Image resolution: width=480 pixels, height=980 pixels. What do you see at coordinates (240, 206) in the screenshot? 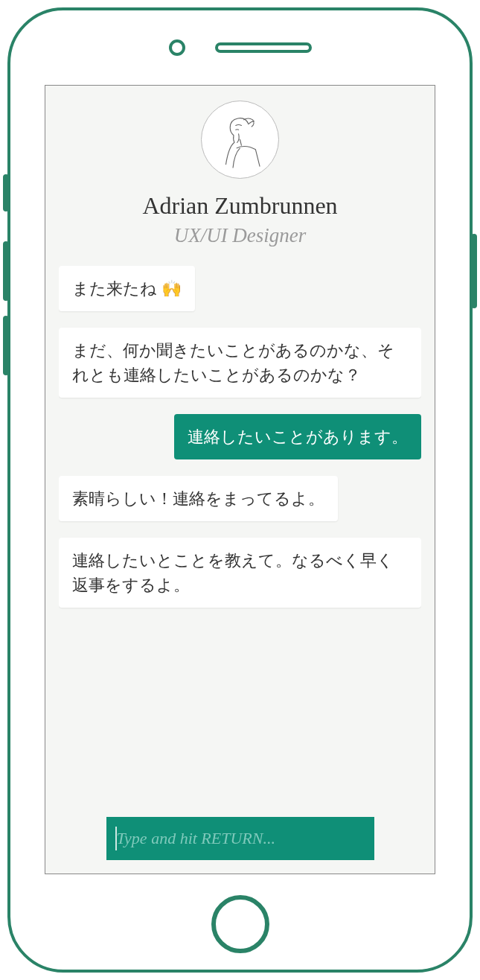
I see `profile-name: Adrian Zumbrunnen` at bounding box center [240, 206].